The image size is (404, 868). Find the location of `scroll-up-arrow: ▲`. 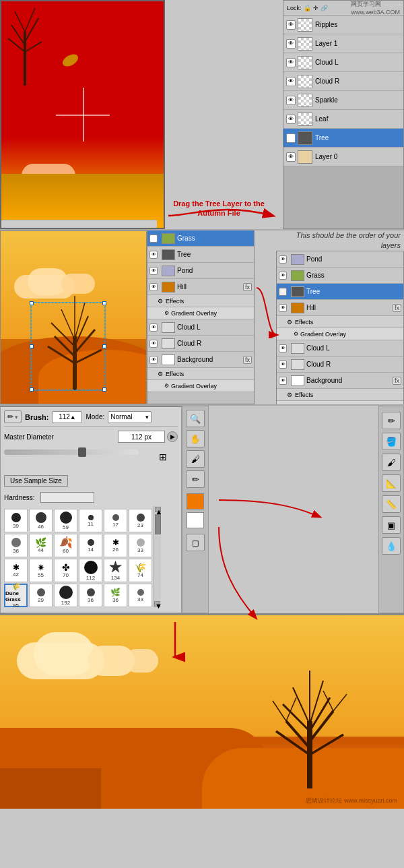

scroll-up-arrow: ▲ is located at coordinates (158, 509).